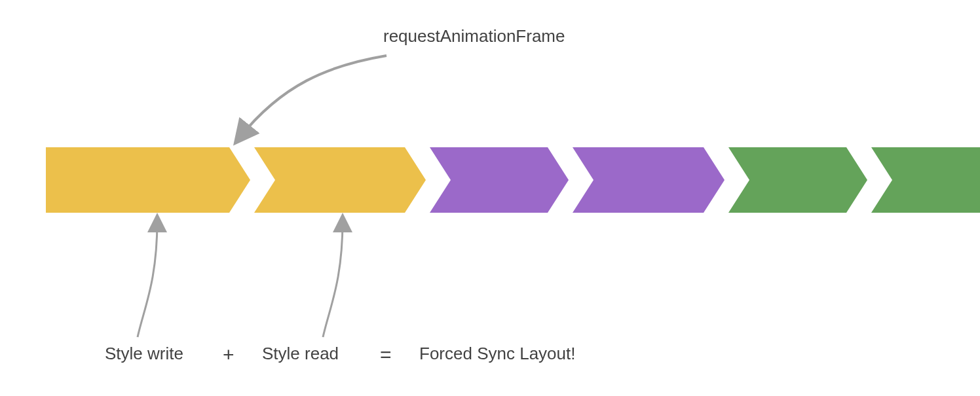 Image resolution: width=980 pixels, height=396 pixels. What do you see at coordinates (798, 180) in the screenshot?
I see `stage-paint` at bounding box center [798, 180].